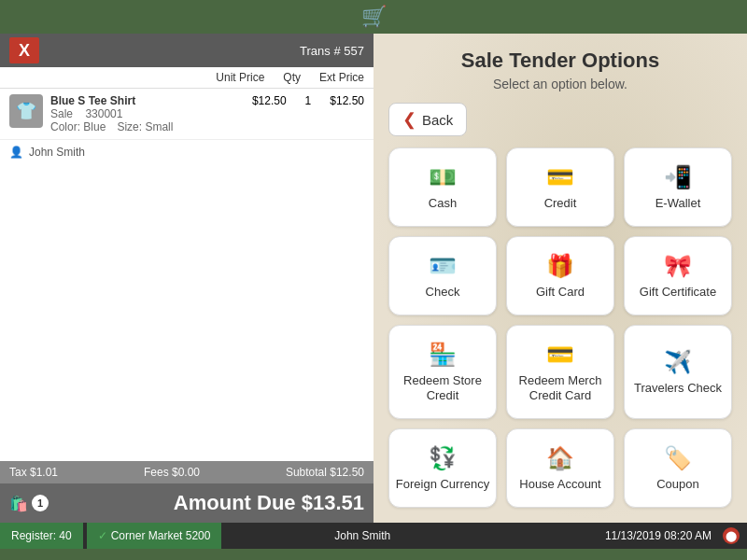  Describe the element at coordinates (240, 77) in the screenshot. I see `col-unit-price: Unit Price` at that location.